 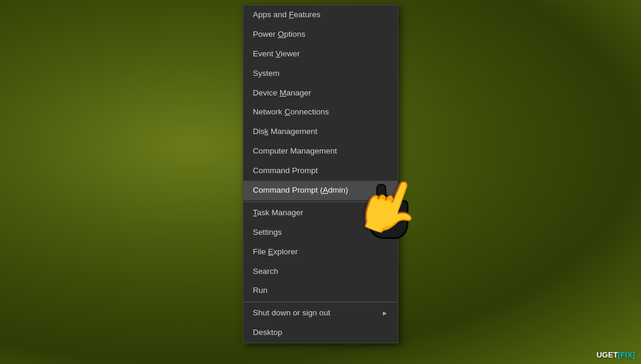 What do you see at coordinates (320, 74) in the screenshot?
I see `menu-item-system: System` at bounding box center [320, 74].